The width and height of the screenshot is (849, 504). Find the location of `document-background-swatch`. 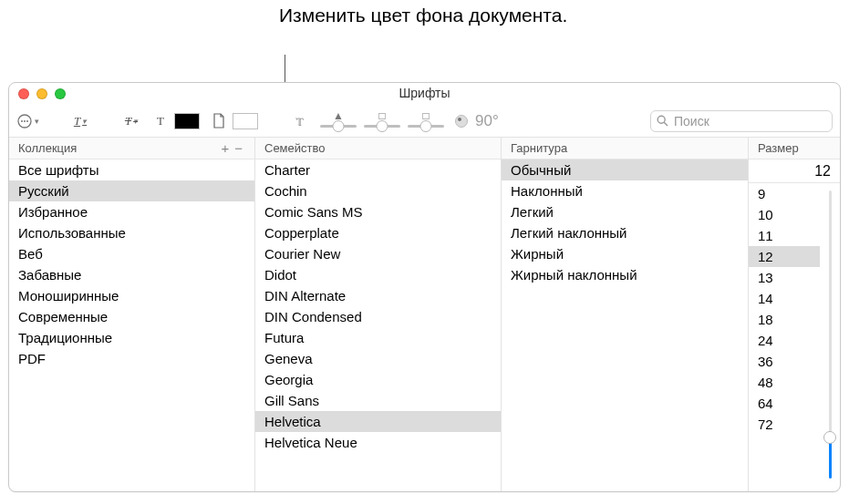

document-background-swatch is located at coordinates (245, 121).